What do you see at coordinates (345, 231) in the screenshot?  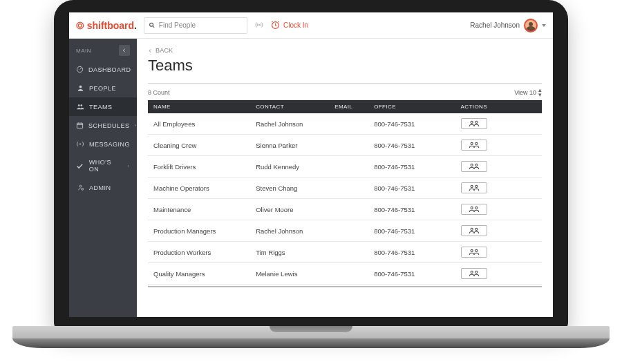 I see `table-row: Production ManagersRachel Johnson800-746…` at bounding box center [345, 231].